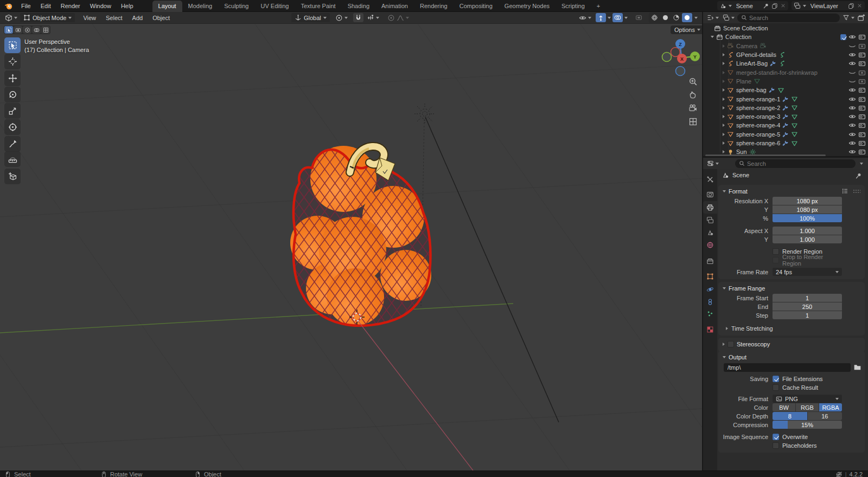 This screenshot has height=477, width=868. I want to click on tab-world, so click(710, 245).